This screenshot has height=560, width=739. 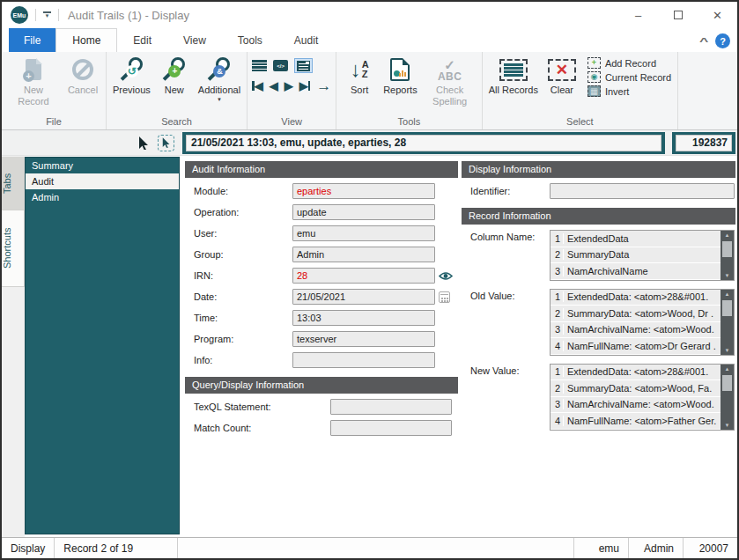 I want to click on select-pointer-icon, so click(x=166, y=143).